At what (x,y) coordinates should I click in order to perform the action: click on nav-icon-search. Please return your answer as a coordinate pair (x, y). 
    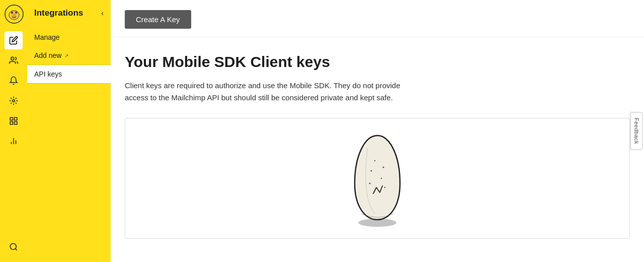
    Looking at the image, I should click on (14, 247).